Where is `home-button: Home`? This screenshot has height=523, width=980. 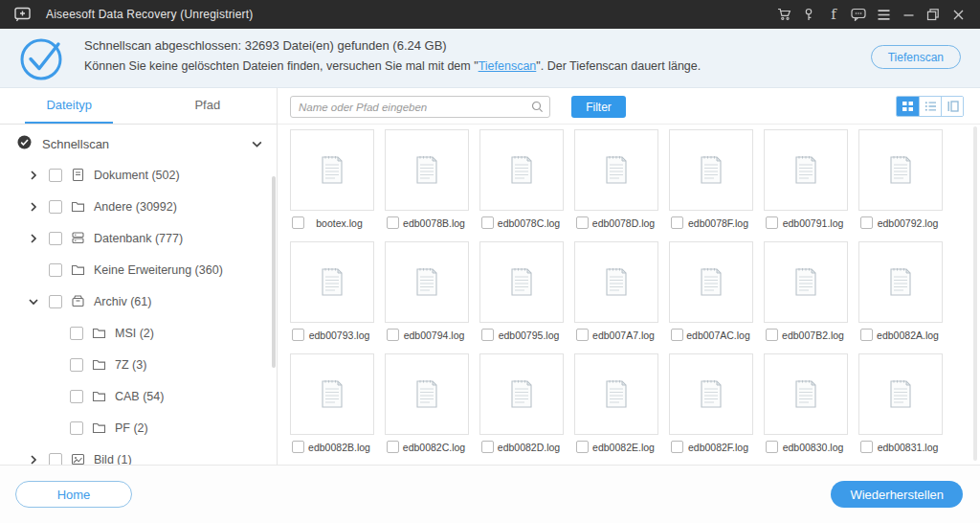
home-button: Home is located at coordinates (74, 494).